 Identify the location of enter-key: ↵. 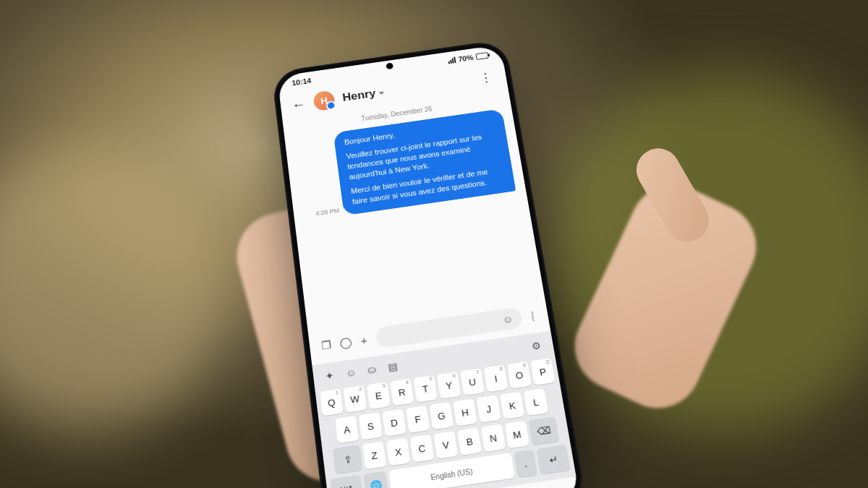
(553, 460).